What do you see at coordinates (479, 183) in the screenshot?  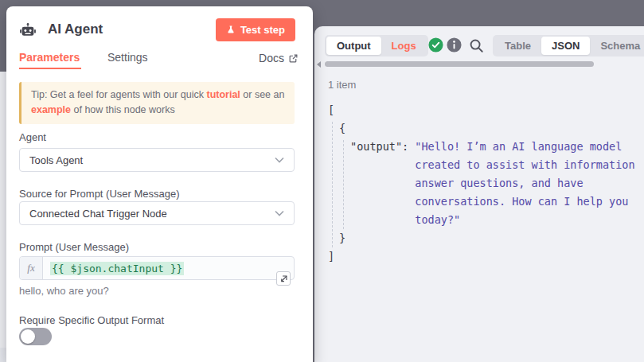 I see `json-line: answer questions, and have` at bounding box center [479, 183].